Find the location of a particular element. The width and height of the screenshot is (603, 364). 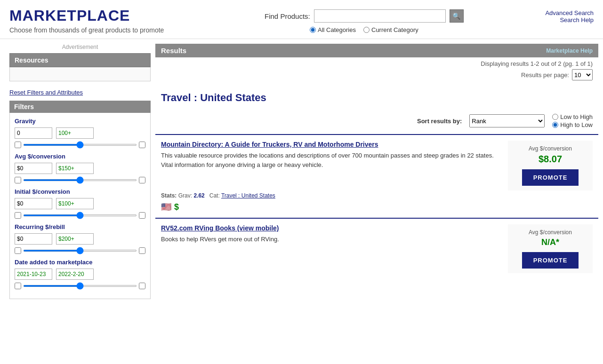

results-per-page-row: Results per page: 10 20 50 100 is located at coordinates (377, 76).